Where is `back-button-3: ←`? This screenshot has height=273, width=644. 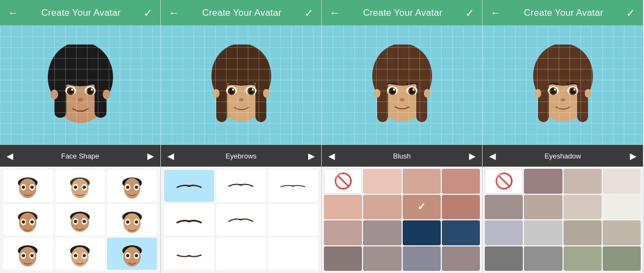
back-button-3: ← is located at coordinates (335, 13).